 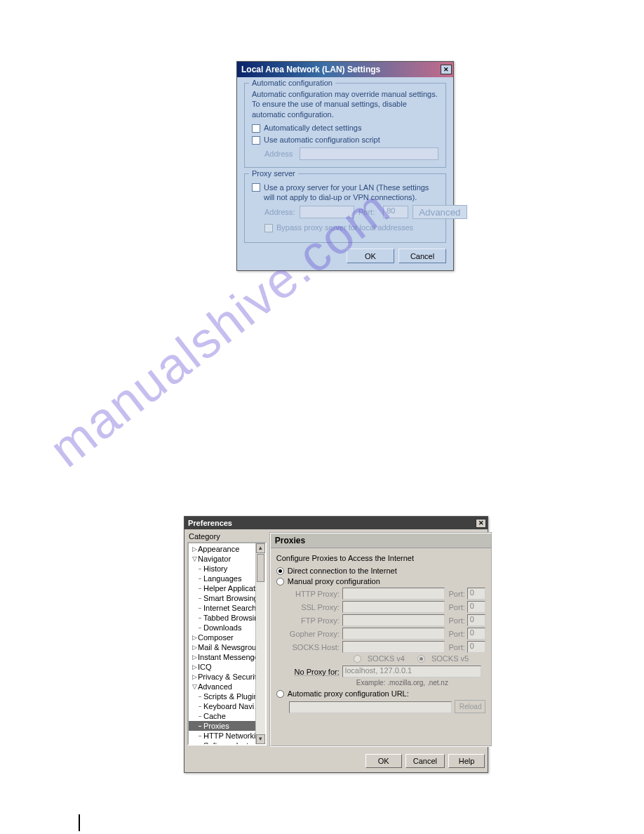 What do you see at coordinates (227, 726) in the screenshot?
I see `tree-item: Proxies` at bounding box center [227, 726].